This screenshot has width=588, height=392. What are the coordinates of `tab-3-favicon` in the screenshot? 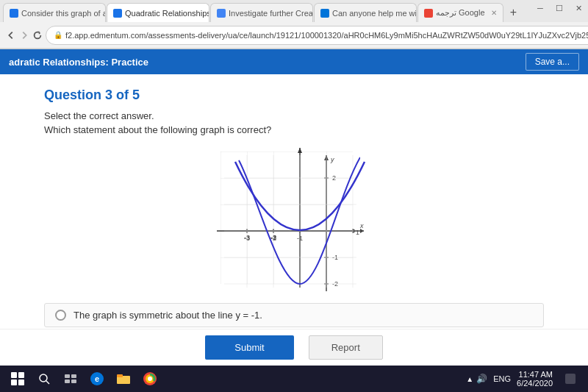 It's located at (221, 13).